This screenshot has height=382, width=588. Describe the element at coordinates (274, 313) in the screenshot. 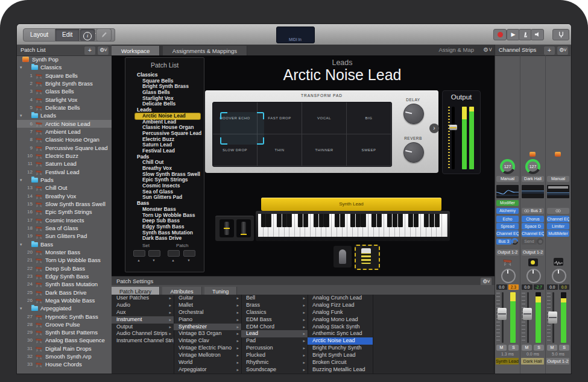

I see `browser-item: Classics▸` at that location.